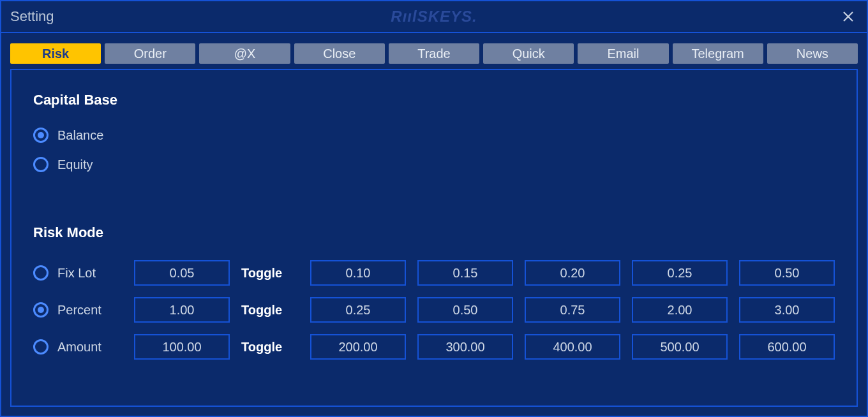  What do you see at coordinates (680, 273) in the screenshot?
I see `fixlot-preset-4: 0.25` at bounding box center [680, 273].